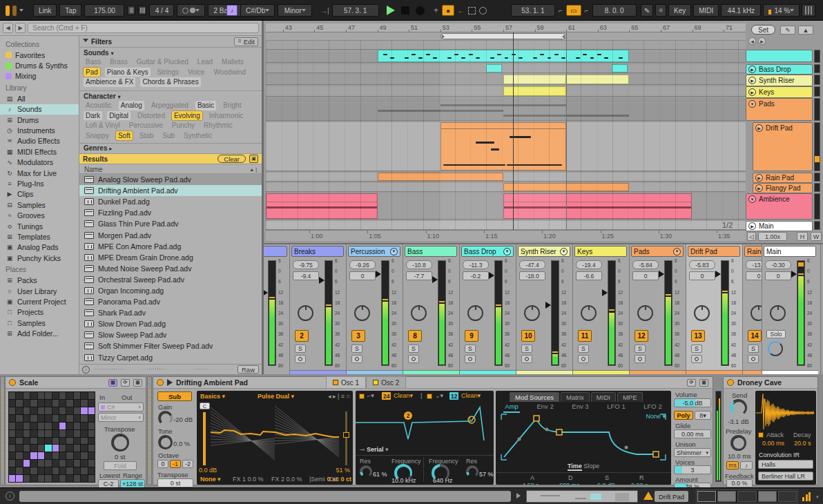 The image size is (823, 504). Describe the element at coordinates (171, 313) in the screenshot. I see `result-item-shark-pad-adv: Shark Pad.adv` at that location.